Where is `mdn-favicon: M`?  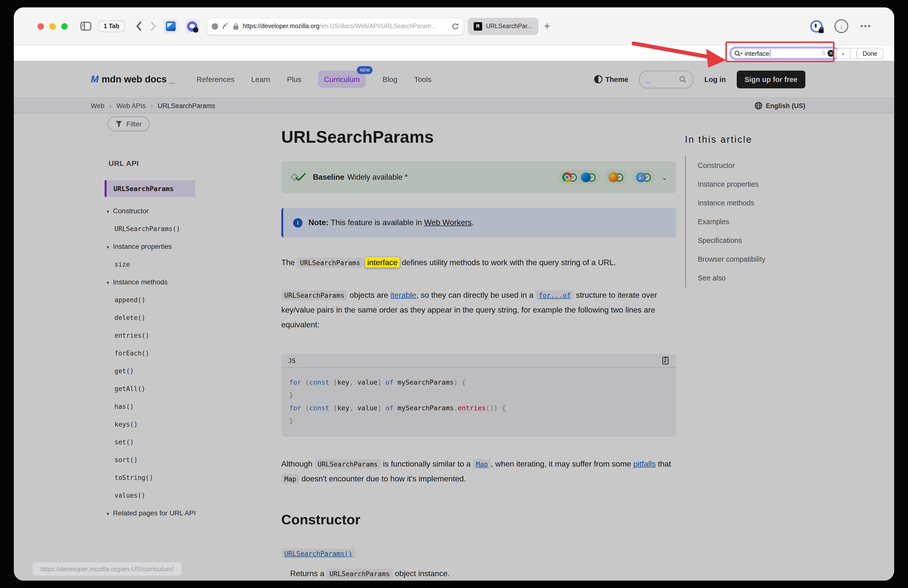 mdn-favicon: M is located at coordinates (478, 26).